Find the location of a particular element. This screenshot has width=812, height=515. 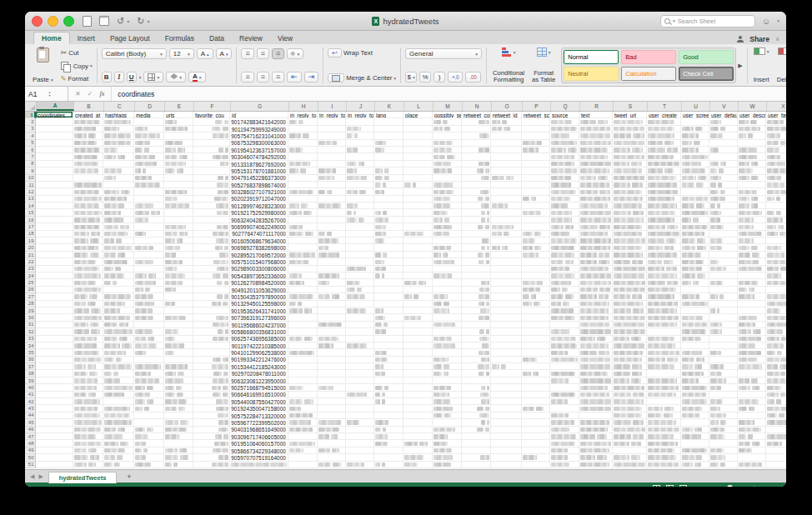

cell-T5 is located at coordinates (664, 143).